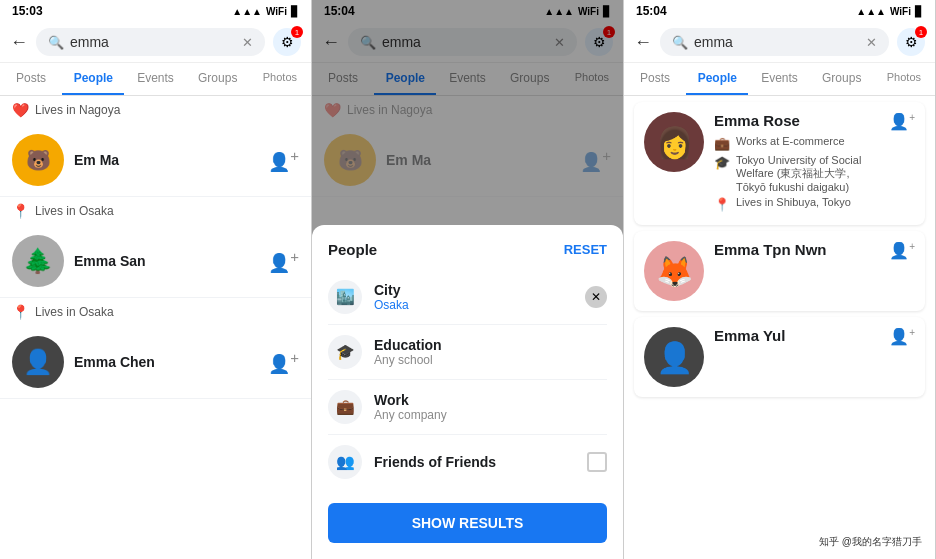  I want to click on add-friend-em-ma-1: 👤+, so click(284, 160).